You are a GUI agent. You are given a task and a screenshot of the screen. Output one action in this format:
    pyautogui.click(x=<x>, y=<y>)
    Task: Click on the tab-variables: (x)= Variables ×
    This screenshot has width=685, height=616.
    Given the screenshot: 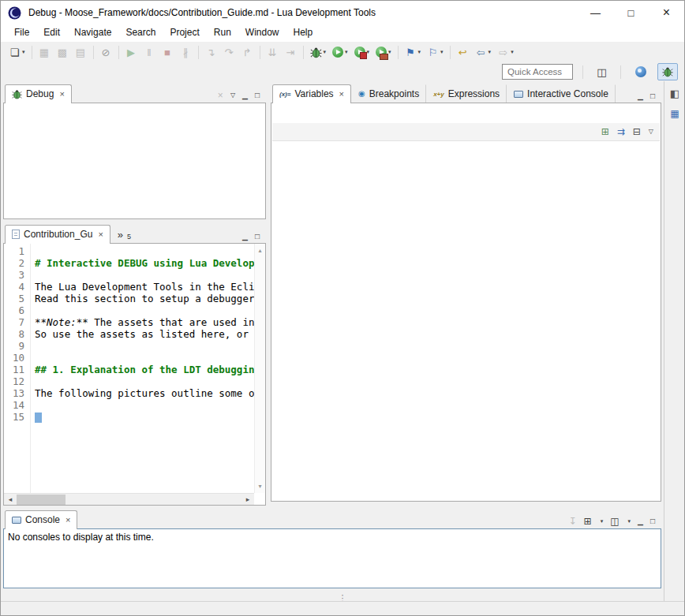 What is the action you would take?
    pyautogui.click(x=312, y=94)
    